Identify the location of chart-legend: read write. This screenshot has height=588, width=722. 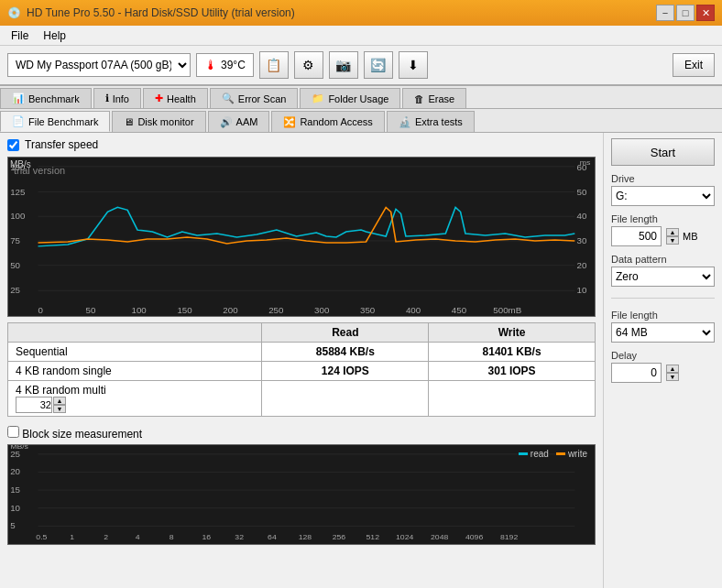
(553, 454).